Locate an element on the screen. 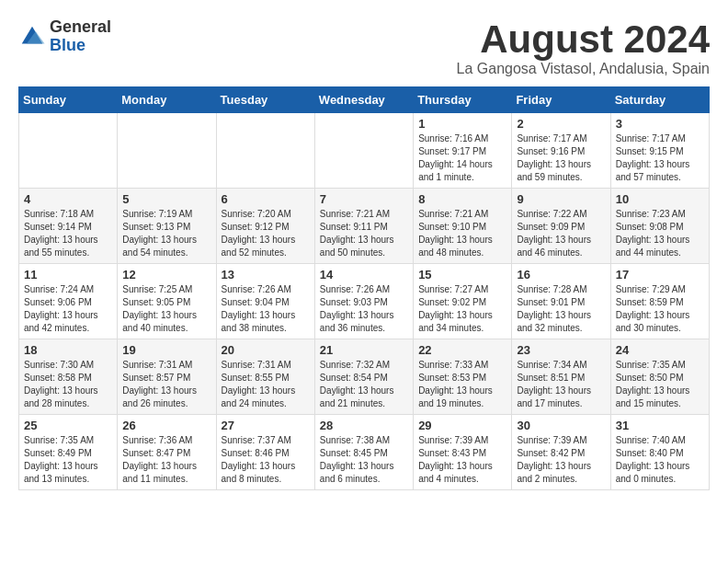 Image resolution: width=728 pixels, height=563 pixels. calendar-cell: 10Sunrise: 7:23 AM Sunset: 9:08 PM Dayli… is located at coordinates (660, 226).